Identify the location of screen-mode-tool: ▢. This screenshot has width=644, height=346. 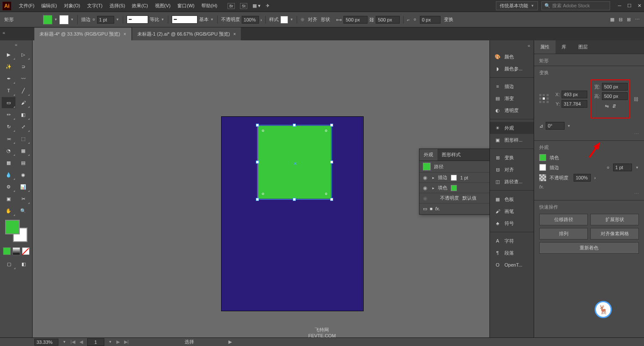
(9, 264).